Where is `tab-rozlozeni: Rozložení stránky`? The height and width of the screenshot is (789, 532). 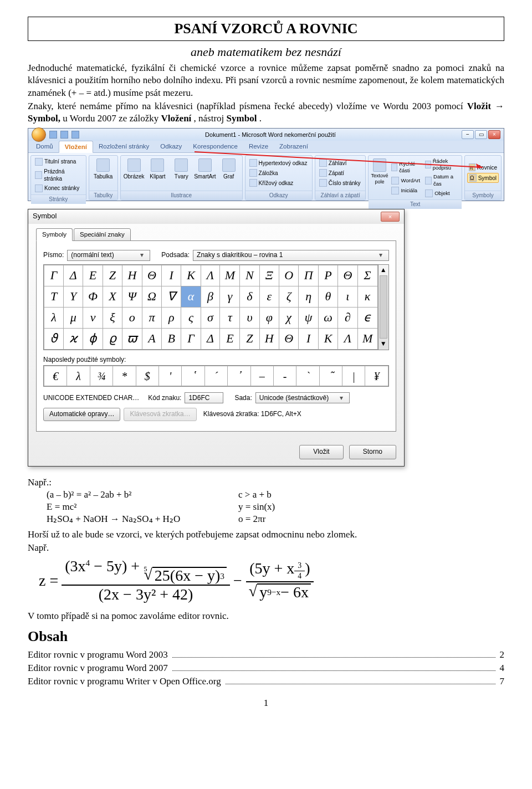
tab-rozlozeni: Rozložení stránky is located at coordinates (124, 146).